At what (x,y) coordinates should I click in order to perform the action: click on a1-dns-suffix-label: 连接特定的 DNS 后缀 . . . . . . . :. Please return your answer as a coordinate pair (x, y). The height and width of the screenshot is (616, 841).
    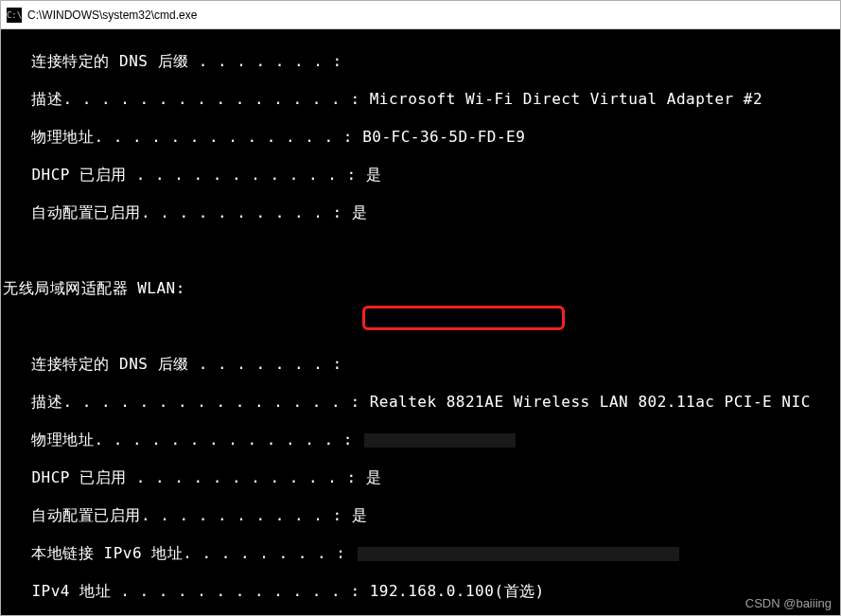
    Looking at the image, I should click on (172, 61).